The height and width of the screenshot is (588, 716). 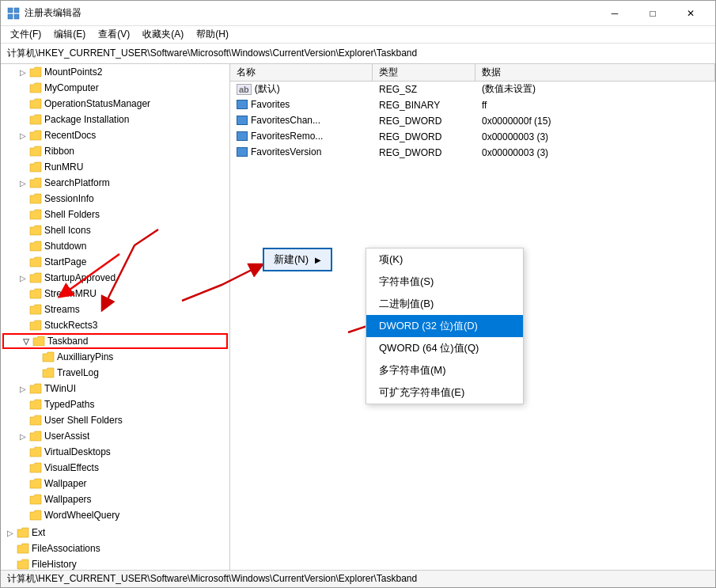 I want to click on close-button: ✕, so click(x=691, y=13).